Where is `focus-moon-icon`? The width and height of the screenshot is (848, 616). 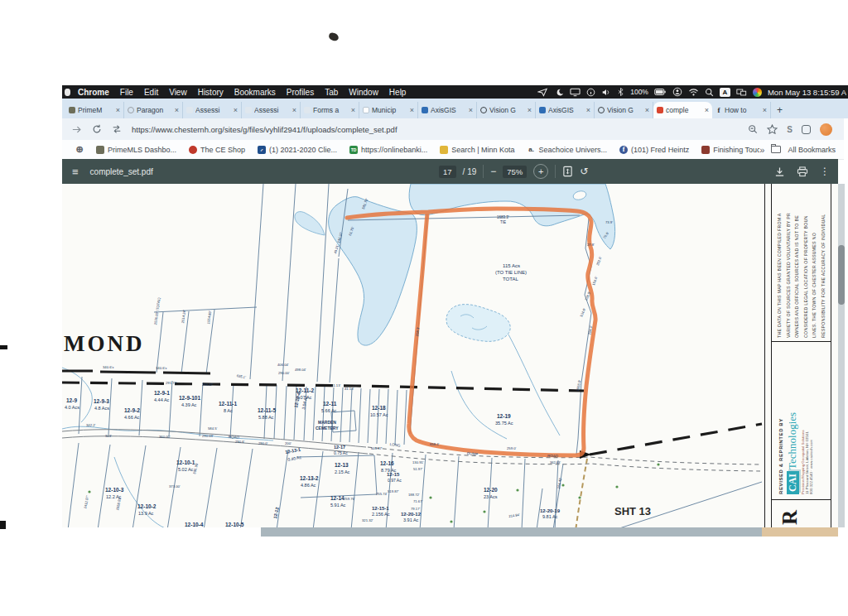 focus-moon-icon is located at coordinates (559, 93).